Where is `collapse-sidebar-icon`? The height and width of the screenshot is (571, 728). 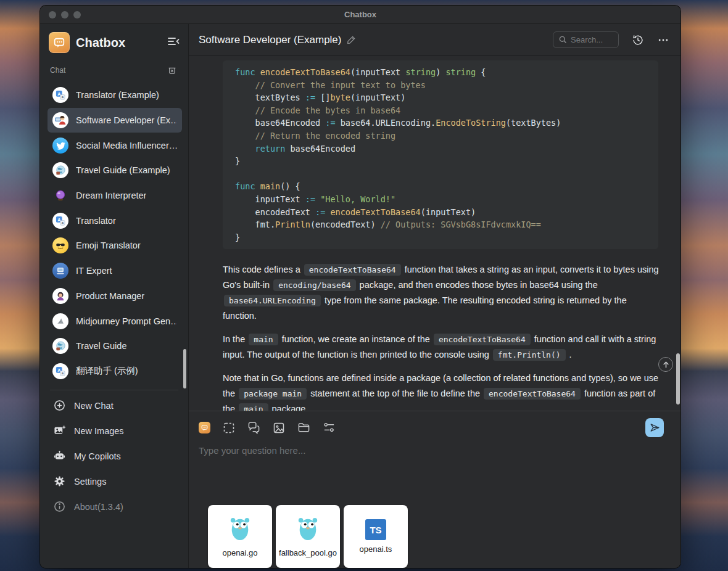
collapse-sidebar-icon is located at coordinates (174, 43).